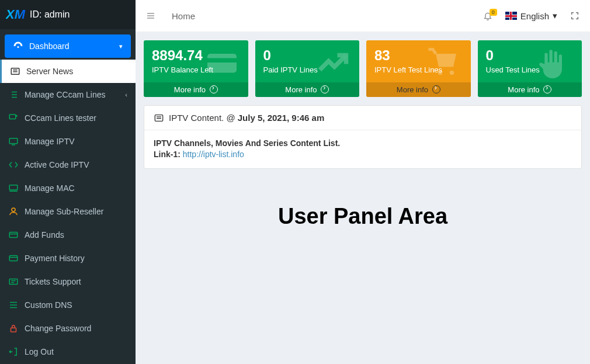 The width and height of the screenshot is (590, 364). What do you see at coordinates (171, 16) in the screenshot?
I see `topbar-left: Home` at bounding box center [171, 16].